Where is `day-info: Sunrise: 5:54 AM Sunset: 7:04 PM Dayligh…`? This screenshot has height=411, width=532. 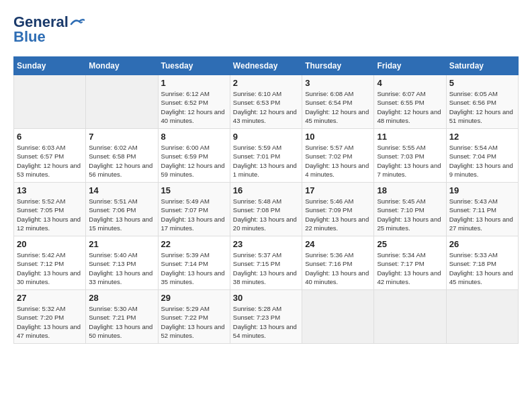
day-info: Sunrise: 5:54 AM Sunset: 7:04 PM Dayligh… is located at coordinates (482, 161).